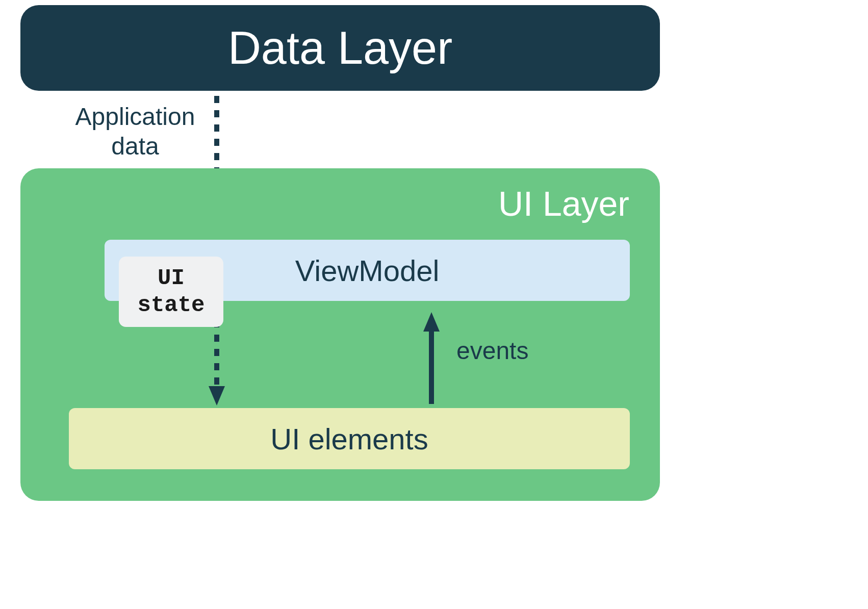 The height and width of the screenshot is (609, 868). Describe the element at coordinates (493, 351) in the screenshot. I see `events-label: events` at that location.